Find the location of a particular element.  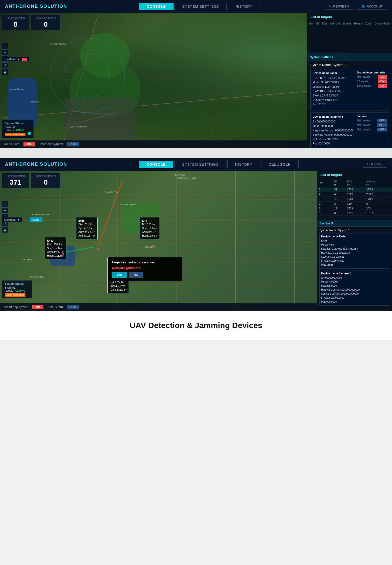

col-azimuth: Azimuth is located at coordinates (335, 23).